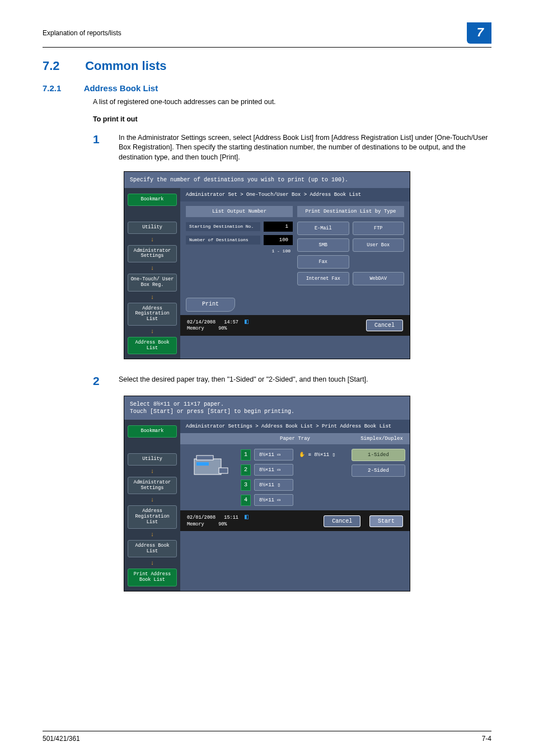 This screenshot has height=756, width=534. What do you see at coordinates (295, 439) in the screenshot?
I see `paper-tray-head: Paper Tray` at bounding box center [295, 439].